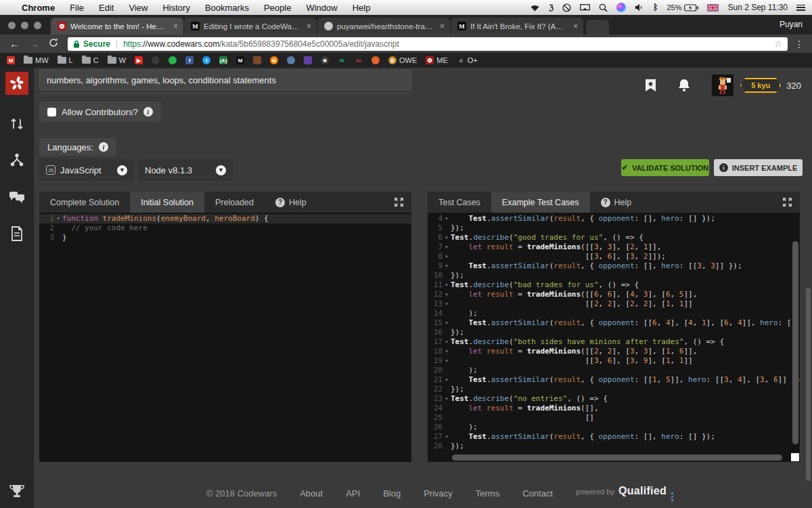 The height and width of the screenshot is (508, 812). What do you see at coordinates (167, 202) in the screenshot?
I see `panel-tab-initial-solution: Initial Solution` at bounding box center [167, 202].